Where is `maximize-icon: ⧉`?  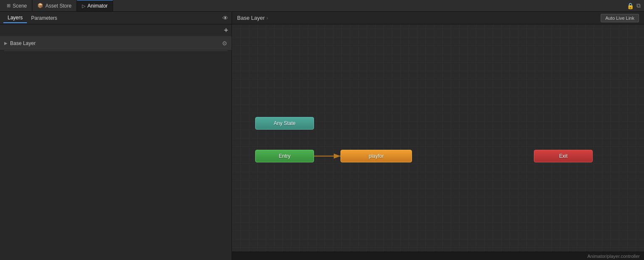
maximize-icon: ⧉ is located at coordinates (639, 6).